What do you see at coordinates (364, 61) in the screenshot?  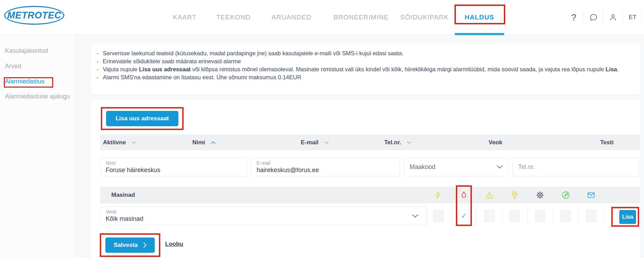 I see `info-bullet: - Erinevatele sõidukitele saab määrata e…` at bounding box center [364, 61].